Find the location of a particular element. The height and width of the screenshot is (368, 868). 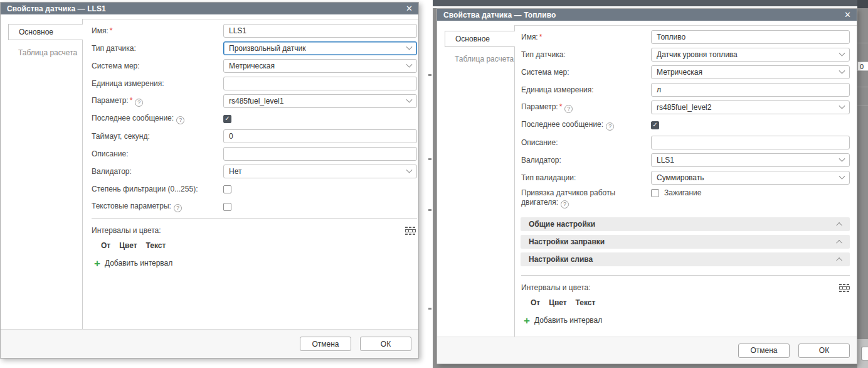

field-row-validation-type: Тип валидации: Суммировать is located at coordinates (685, 178).